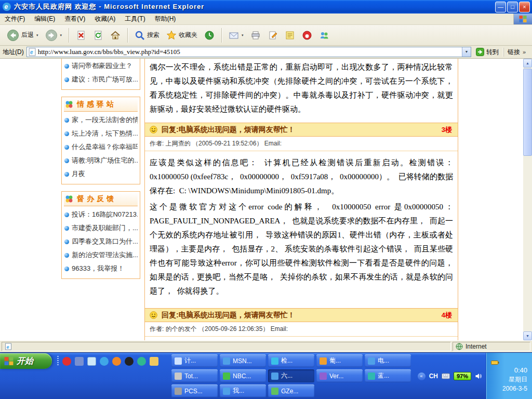  What do you see at coordinates (154, 362) in the screenshot?
I see `folder-icon` at bounding box center [154, 362].